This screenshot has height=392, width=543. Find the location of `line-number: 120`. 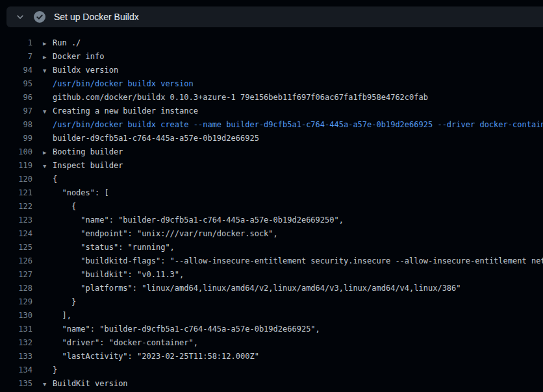

line-number: 120 is located at coordinates (16, 179).